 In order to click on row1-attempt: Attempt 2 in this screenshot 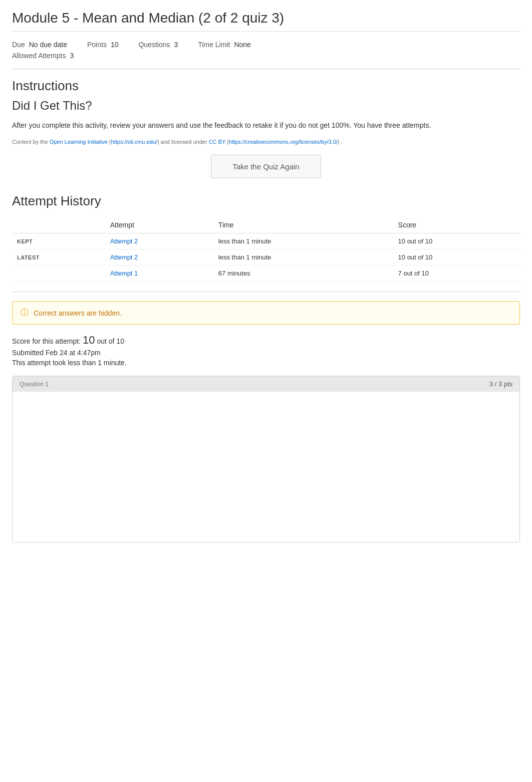, I will do `click(159, 241)`.